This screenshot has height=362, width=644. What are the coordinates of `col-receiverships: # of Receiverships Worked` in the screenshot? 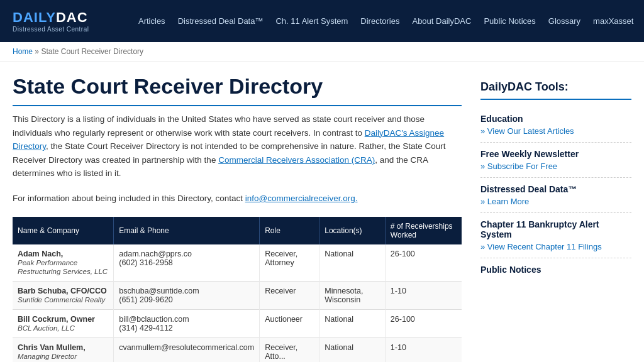 It's located at (423, 231).